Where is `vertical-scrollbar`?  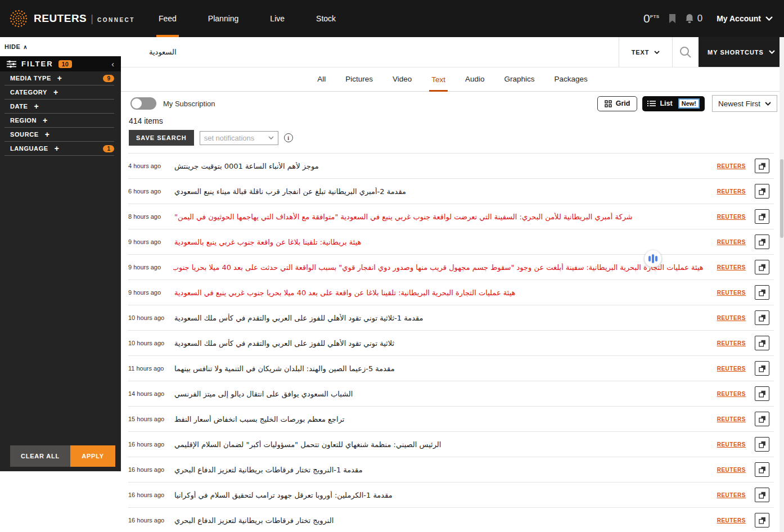
vertical-scrollbar is located at coordinates (782, 285).